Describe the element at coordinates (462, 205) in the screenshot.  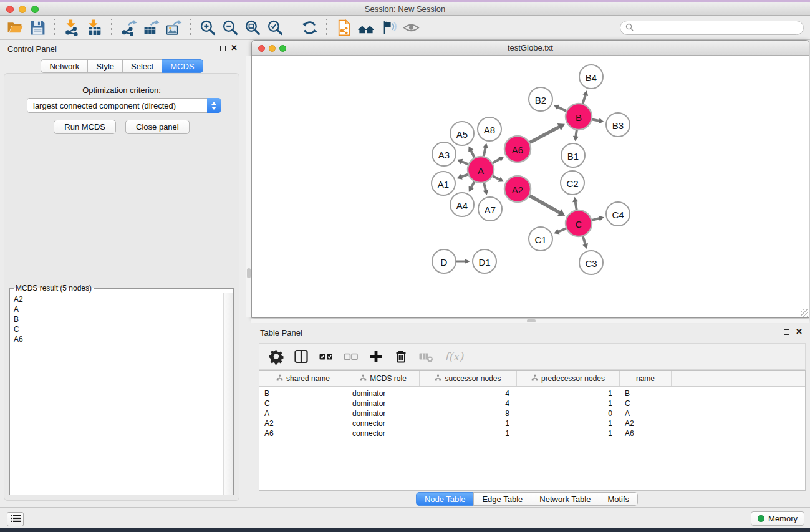
I see `graph-node-A4: A4` at that location.